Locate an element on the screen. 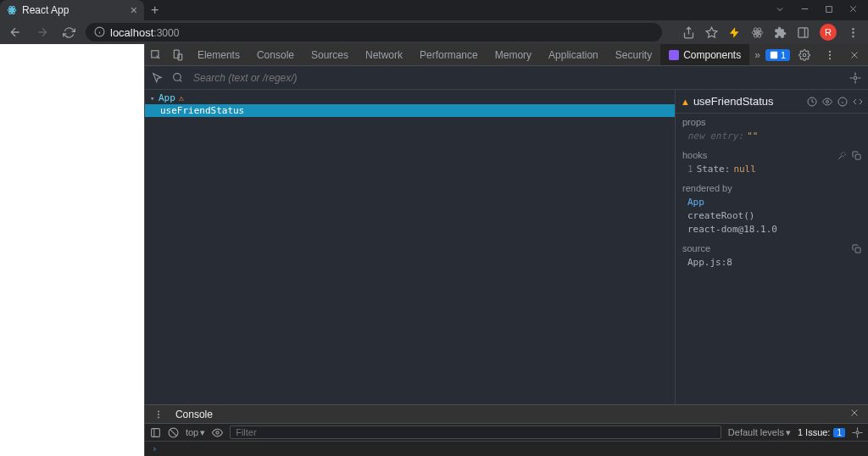 The height and width of the screenshot is (456, 868). rendered-app: App is located at coordinates (771, 203).